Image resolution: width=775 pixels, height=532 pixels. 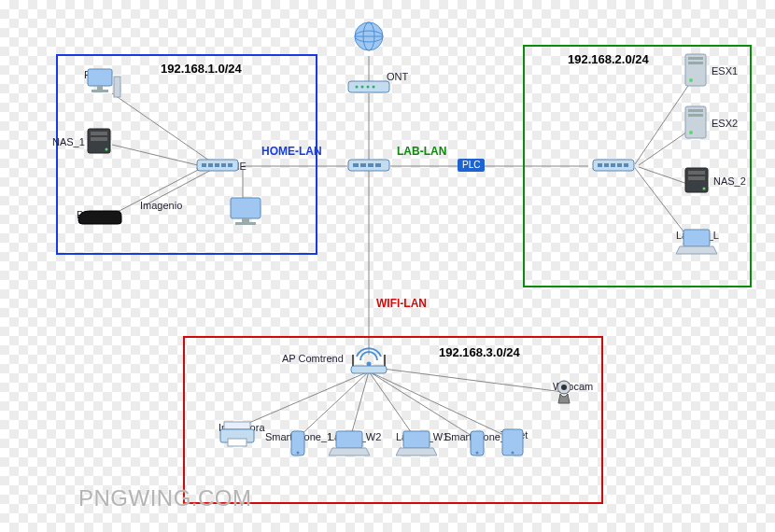 I want to click on label-ap: AP Comtrend, so click(x=313, y=358).